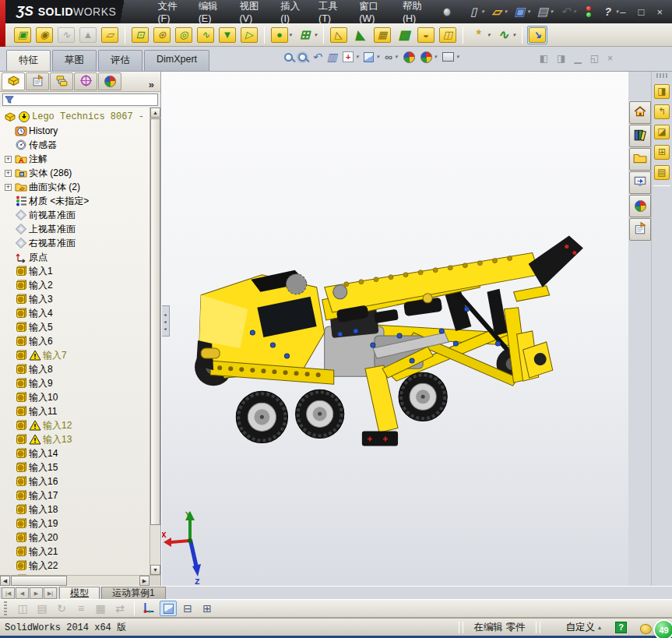 This screenshot has width=672, height=638. I want to click on tab-dimxpert: DimXpert, so click(177, 61).